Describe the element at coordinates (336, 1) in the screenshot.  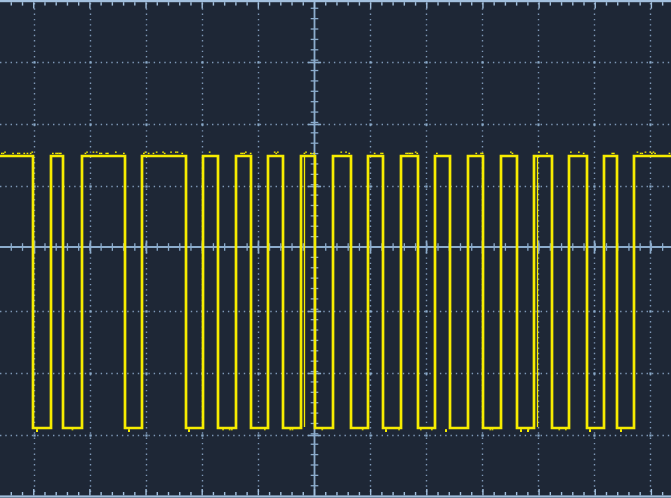
I see `top-border-line` at that location.